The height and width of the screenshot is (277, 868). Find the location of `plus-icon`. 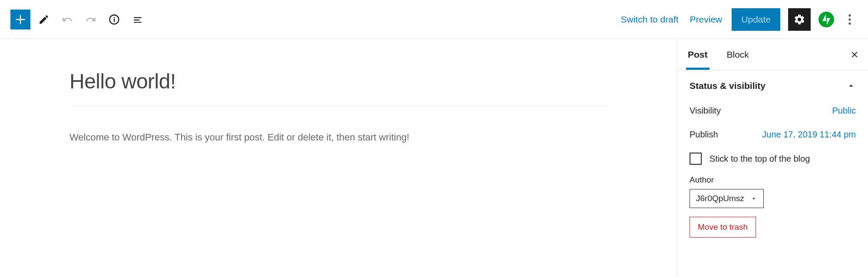

plus-icon is located at coordinates (20, 20).